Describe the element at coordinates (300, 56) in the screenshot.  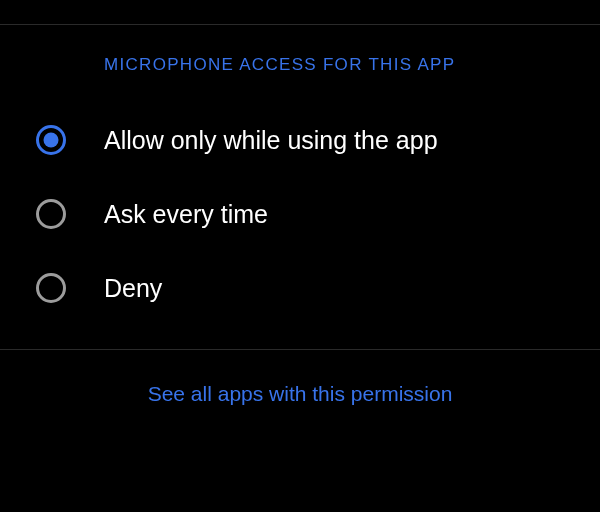
I see `section-header: MICROPHONE ACCESS FOR THIS APP` at that location.